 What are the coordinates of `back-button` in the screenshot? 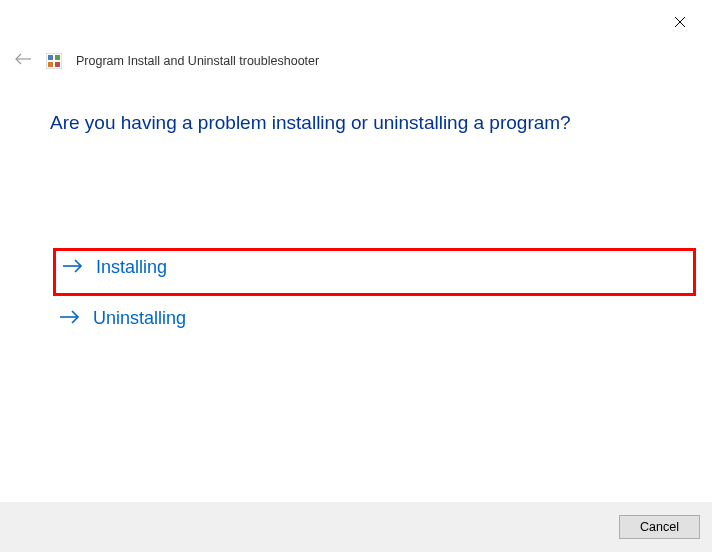 It's located at (23, 61).